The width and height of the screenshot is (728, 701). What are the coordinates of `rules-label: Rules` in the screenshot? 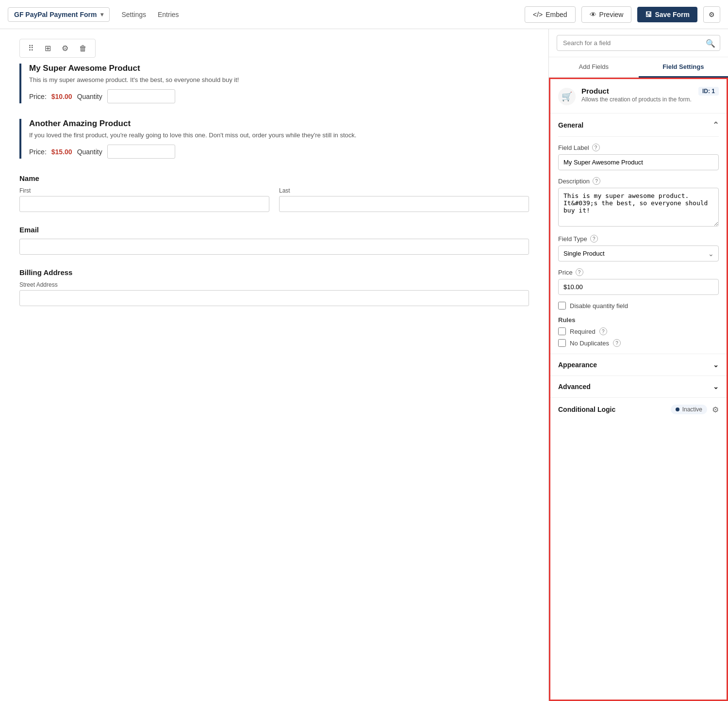 It's located at (639, 320).